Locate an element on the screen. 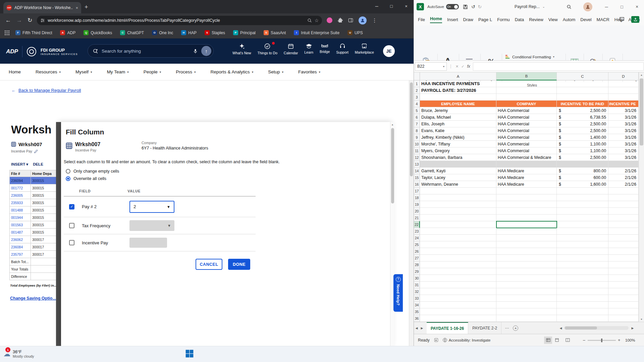 This screenshot has width=644, height=362. worksheet-row: 001772300015 is located at coordinates (33, 188).